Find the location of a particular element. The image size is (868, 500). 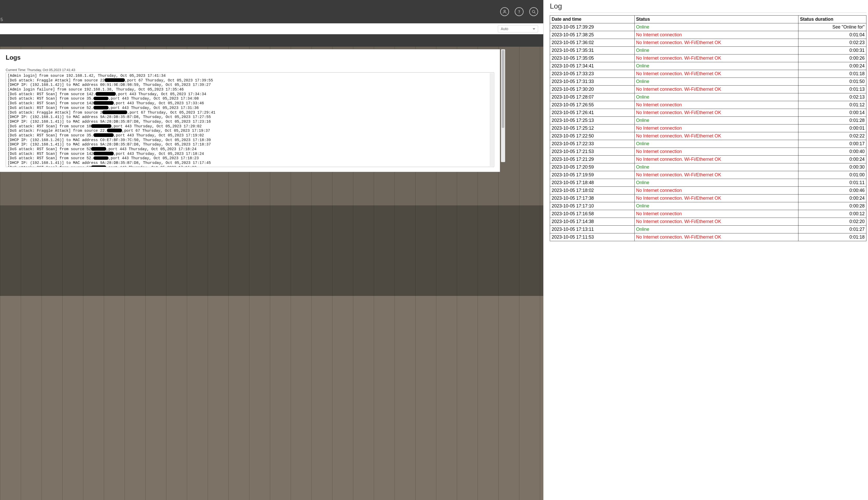

table-header-row: Date and time Status Status duration is located at coordinates (708, 19).